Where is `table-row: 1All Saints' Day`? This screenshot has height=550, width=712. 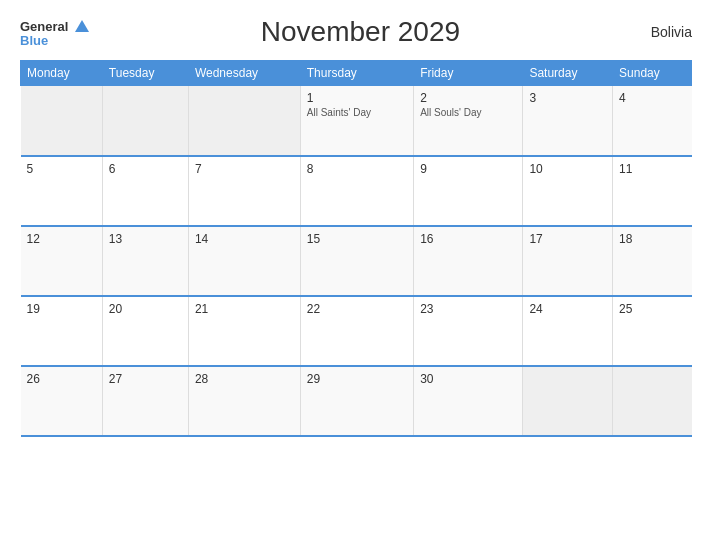 table-row: 1All Saints' Day is located at coordinates (356, 121).